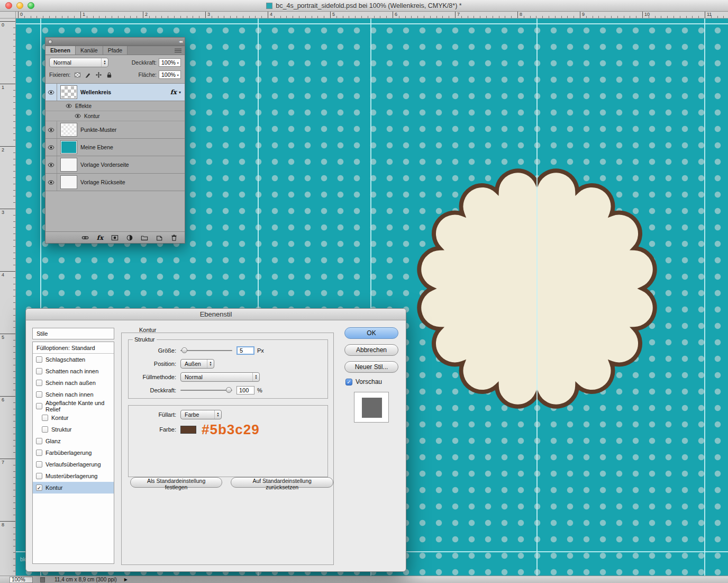 Image resolution: width=728 pixels, height=583 pixels. Describe the element at coordinates (201, 415) in the screenshot. I see `fill-type-select: Farbe ▲▼` at that location.